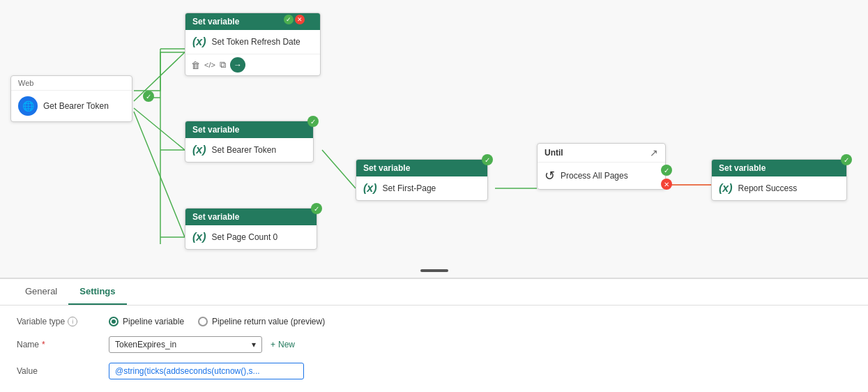  I want to click on arrow-btn-1: →, so click(238, 65).